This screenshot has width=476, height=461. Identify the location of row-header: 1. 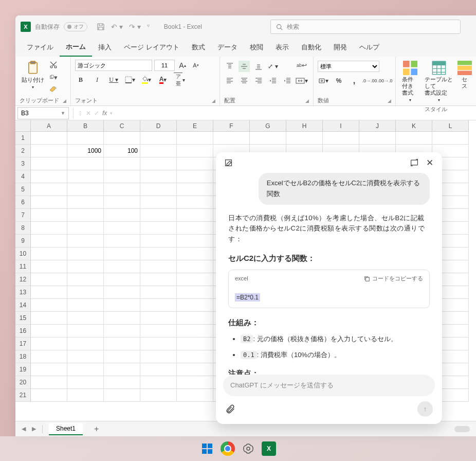
(23, 138).